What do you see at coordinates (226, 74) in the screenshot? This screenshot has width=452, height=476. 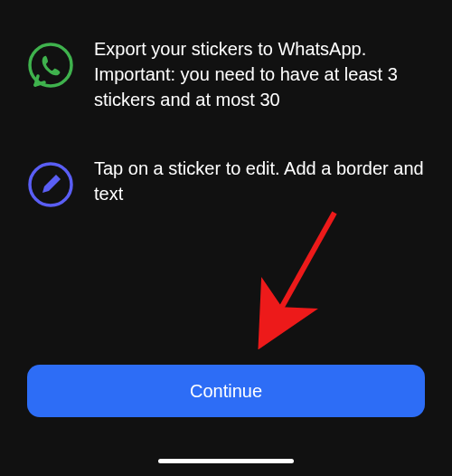 I see `whatsapp-info-row: Export your stickers to WhatsApp. Import…` at bounding box center [226, 74].